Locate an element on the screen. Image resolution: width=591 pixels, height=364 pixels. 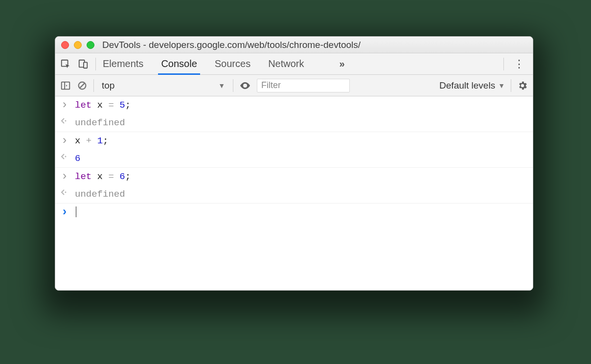
log-levels-select: Default levels ▼ is located at coordinates (472, 86).